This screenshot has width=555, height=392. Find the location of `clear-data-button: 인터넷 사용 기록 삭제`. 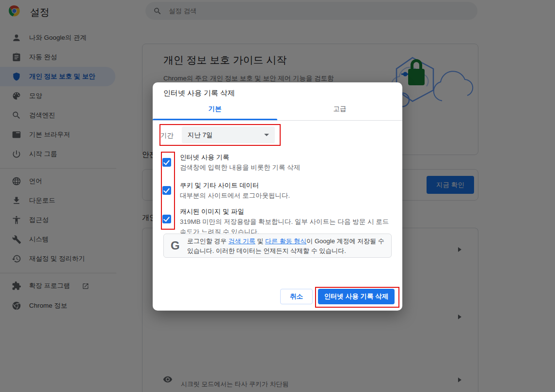

clear-data-button: 인터넷 사용 기록 삭제 is located at coordinates (356, 297).